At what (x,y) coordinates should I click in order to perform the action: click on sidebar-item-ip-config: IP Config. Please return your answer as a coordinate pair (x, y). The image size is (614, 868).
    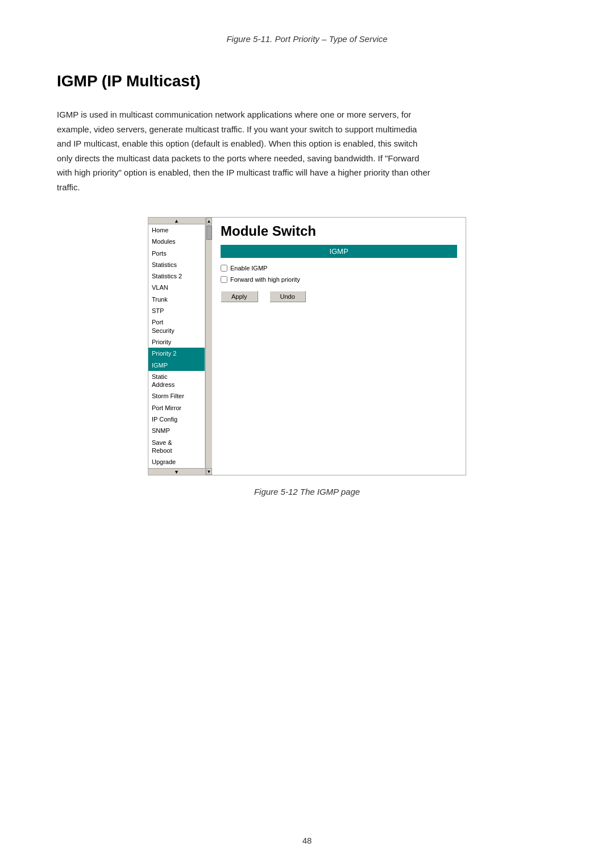
    Looking at the image, I should click on (176, 419).